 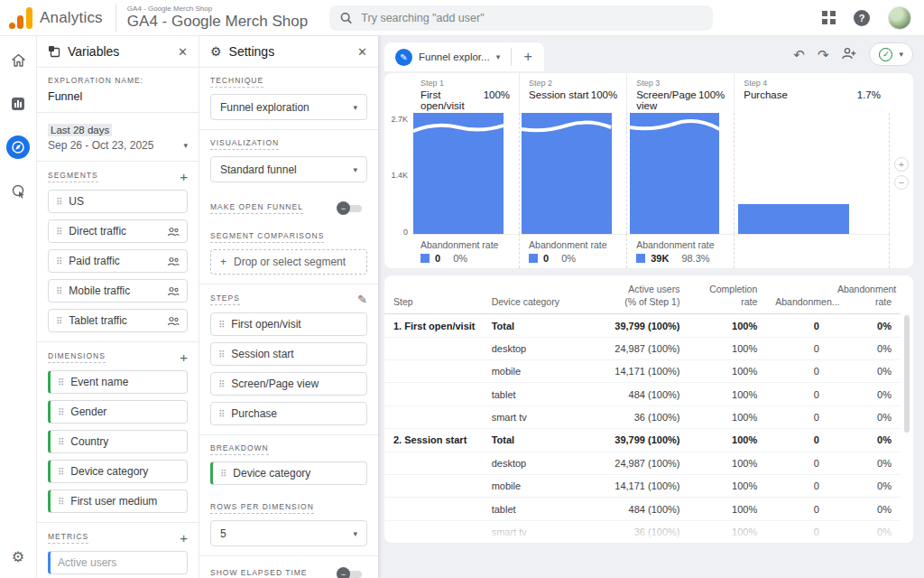 What do you see at coordinates (117, 321) in the screenshot?
I see `segment-item: ⠿ Tablet traffic` at bounding box center [117, 321].